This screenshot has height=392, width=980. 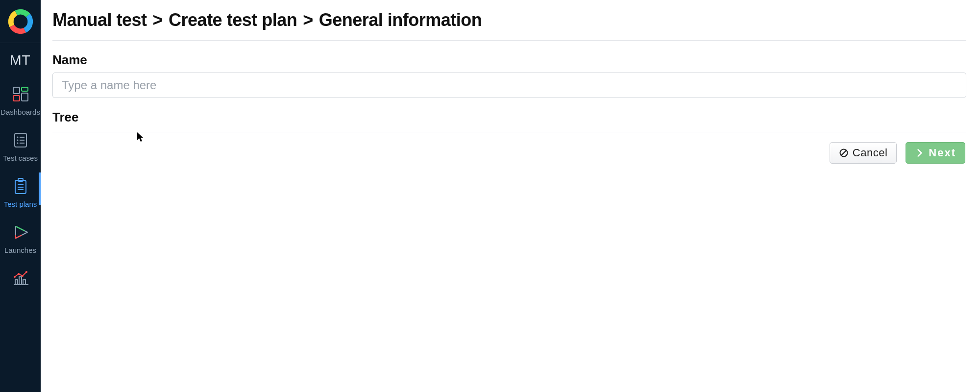 What do you see at coordinates (21, 140) in the screenshot?
I see `test-cases-icon` at bounding box center [21, 140].